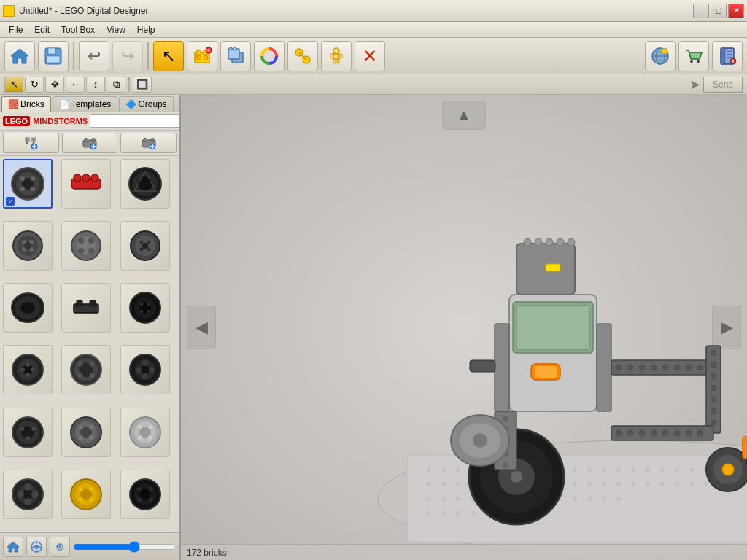 Image resolution: width=747 pixels, height=560 pixels. I want to click on send-icon: ➤, so click(694, 85).